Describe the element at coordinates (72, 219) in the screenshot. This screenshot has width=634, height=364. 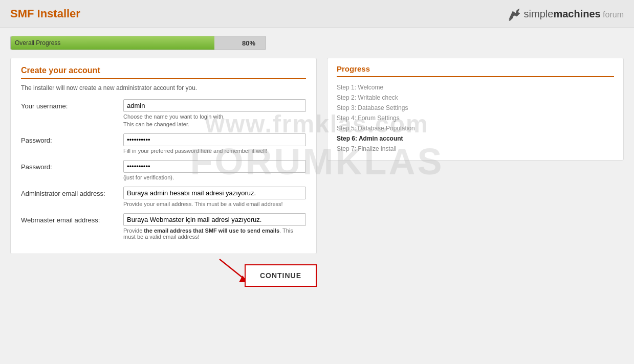
I see `webmaster-email-label: Webmaster email address:` at that location.